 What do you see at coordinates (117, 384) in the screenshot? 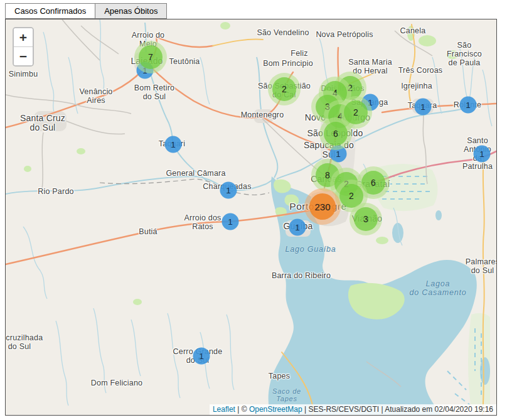
I see `city-label: Dom Feliciano` at bounding box center [117, 384].